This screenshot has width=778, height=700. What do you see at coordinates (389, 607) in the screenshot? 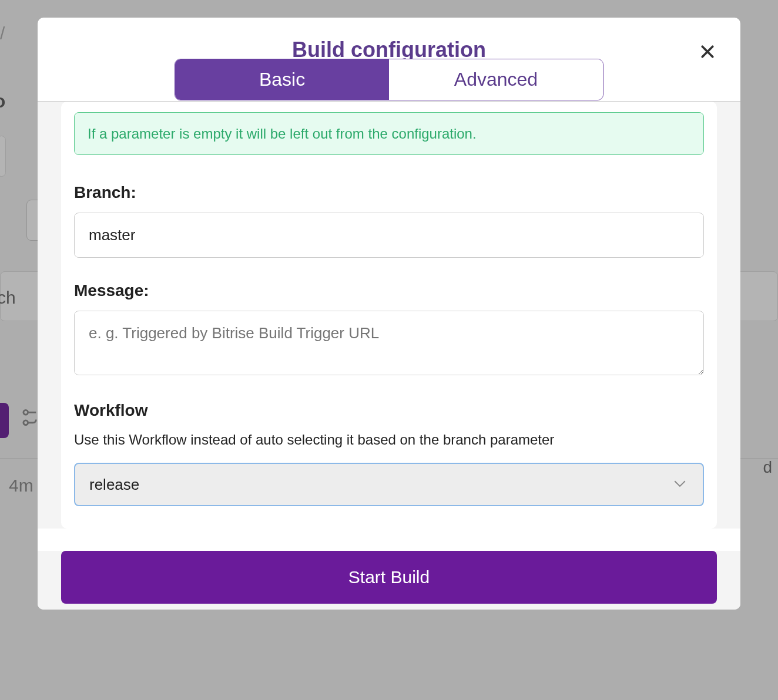
I see `modal-footer-space` at bounding box center [389, 607].